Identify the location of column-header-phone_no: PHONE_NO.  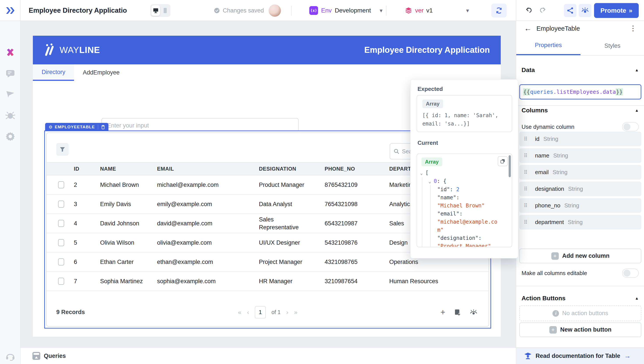
(354, 169).